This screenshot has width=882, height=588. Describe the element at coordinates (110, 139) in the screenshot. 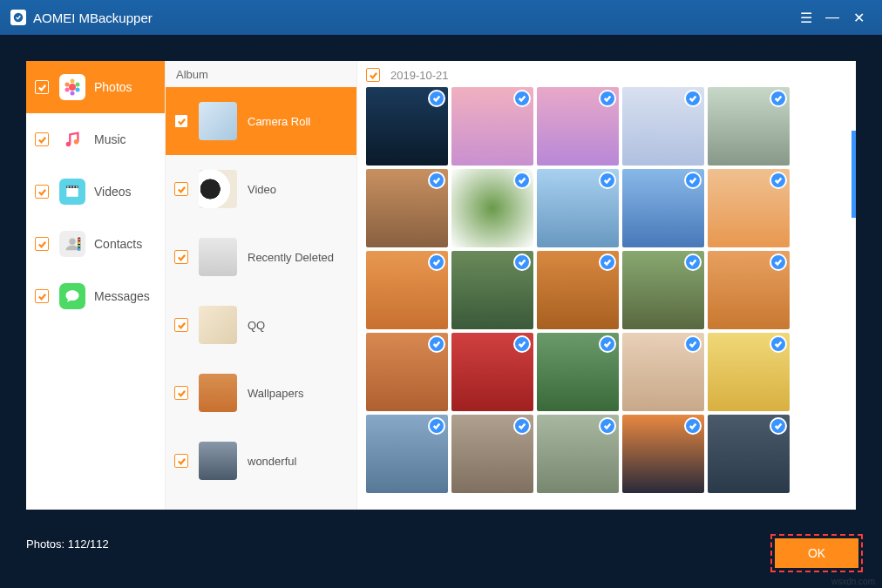

I see `sidebar-label: Music` at that location.